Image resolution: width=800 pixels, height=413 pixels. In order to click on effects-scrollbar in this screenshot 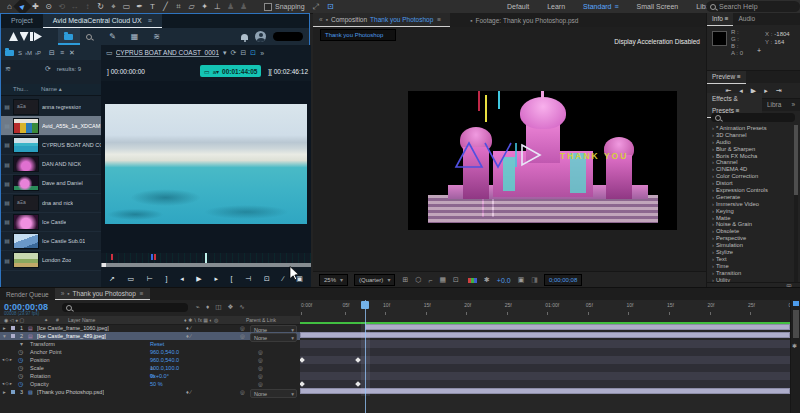, I will do `click(796, 204)`.